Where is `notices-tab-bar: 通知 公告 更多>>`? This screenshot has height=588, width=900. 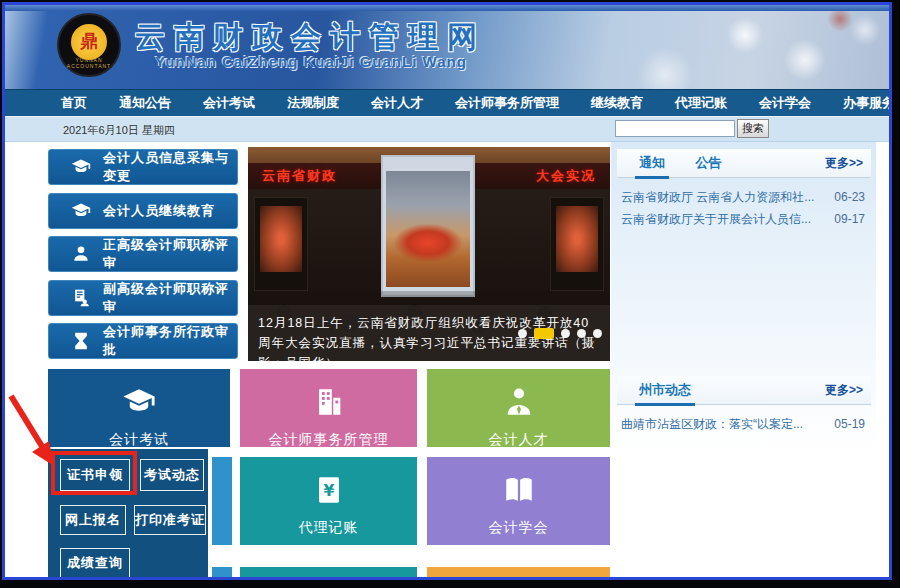
notices-tab-bar: 通知 公告 更多>> is located at coordinates (744, 164).